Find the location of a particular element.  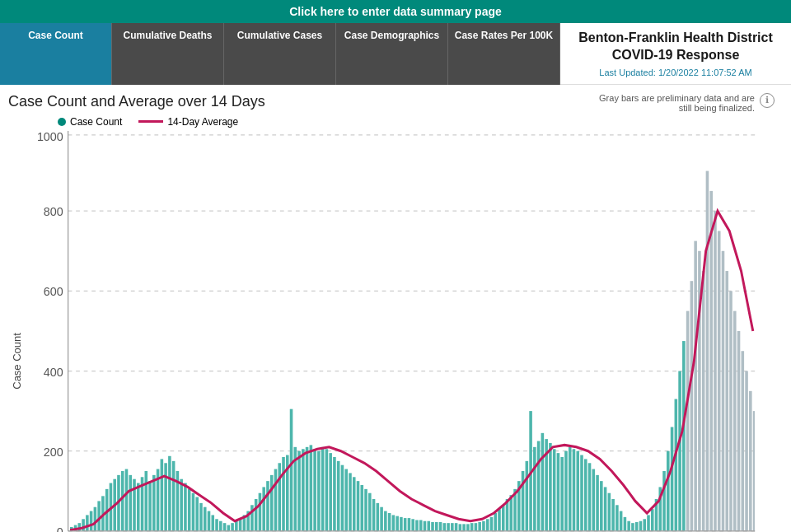

tab-case-rates: Case Rates Per 100K is located at coordinates (504, 54).